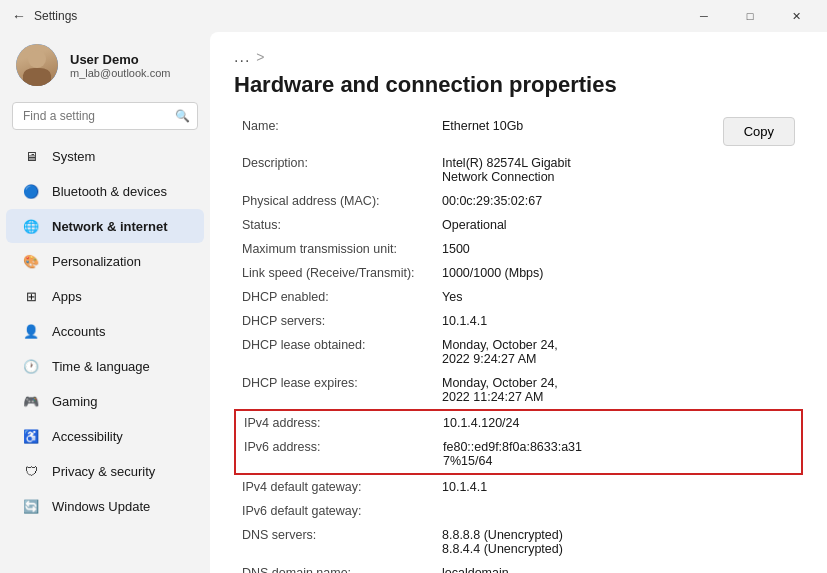 Image resolution: width=827 pixels, height=573 pixels. I want to click on user-section: User Demo m_lab@outlook.com, so click(105, 67).